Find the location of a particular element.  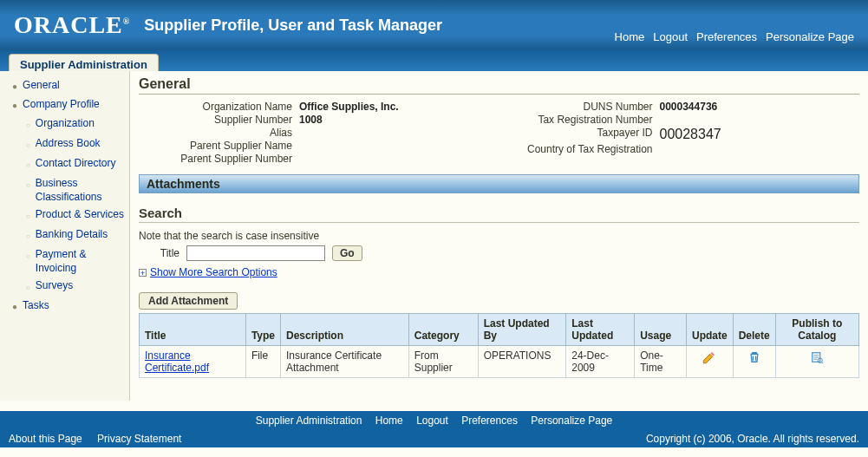

value-duns: 0000344736 is located at coordinates (689, 107).